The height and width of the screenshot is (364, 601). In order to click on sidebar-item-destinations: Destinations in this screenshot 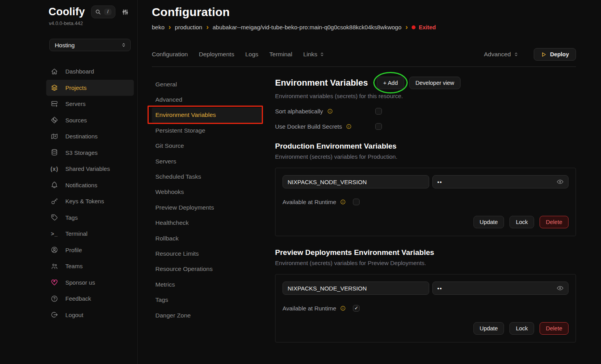, I will do `click(90, 136)`.